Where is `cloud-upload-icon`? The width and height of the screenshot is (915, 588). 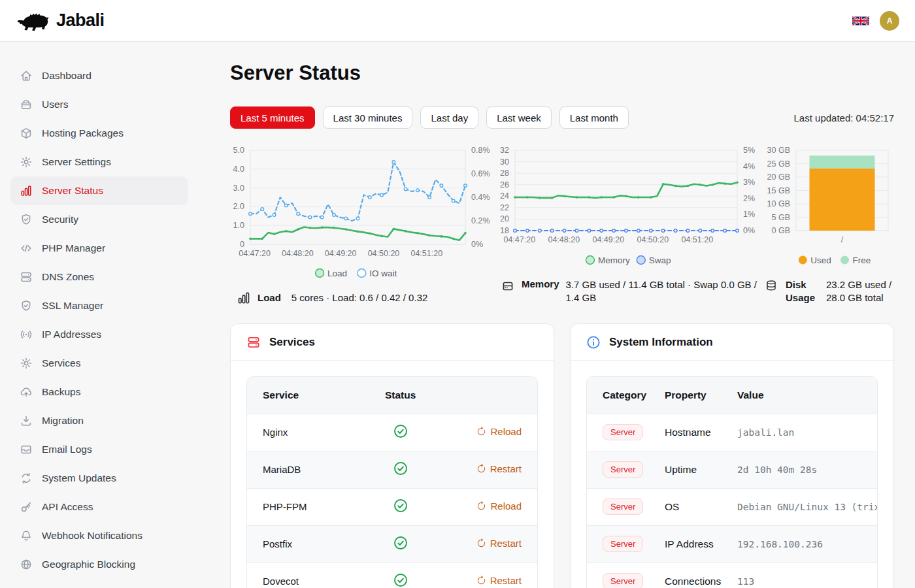 cloud-upload-icon is located at coordinates (26, 392).